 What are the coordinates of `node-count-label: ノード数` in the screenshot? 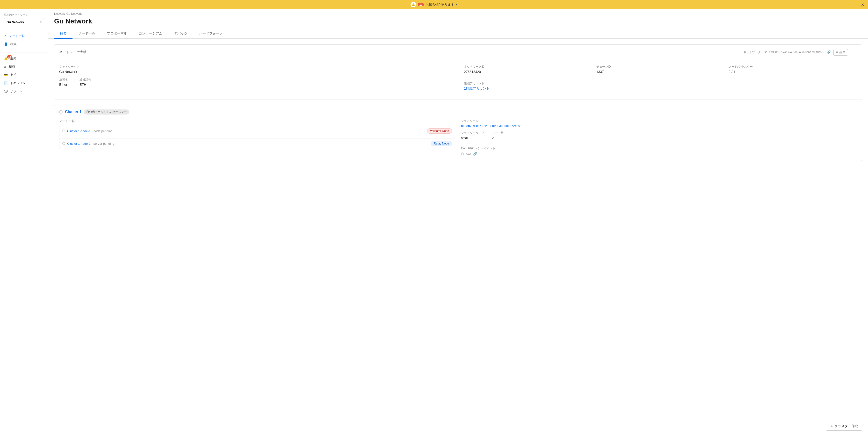 It's located at (498, 133).